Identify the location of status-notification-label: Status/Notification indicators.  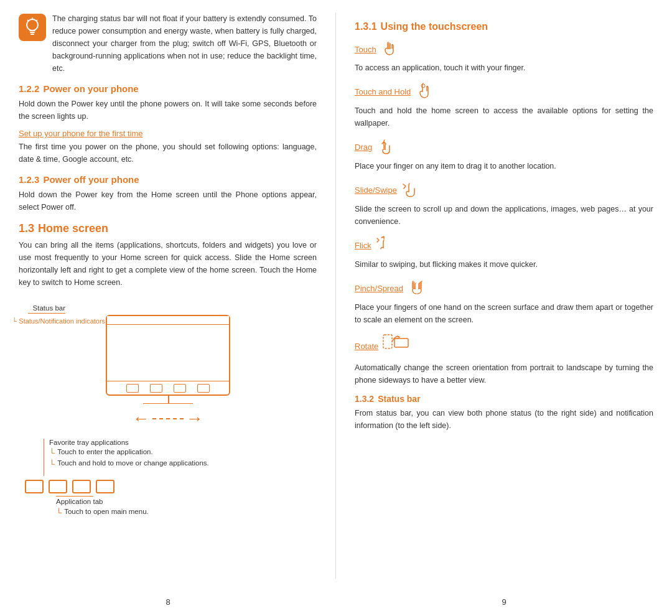
(62, 321).